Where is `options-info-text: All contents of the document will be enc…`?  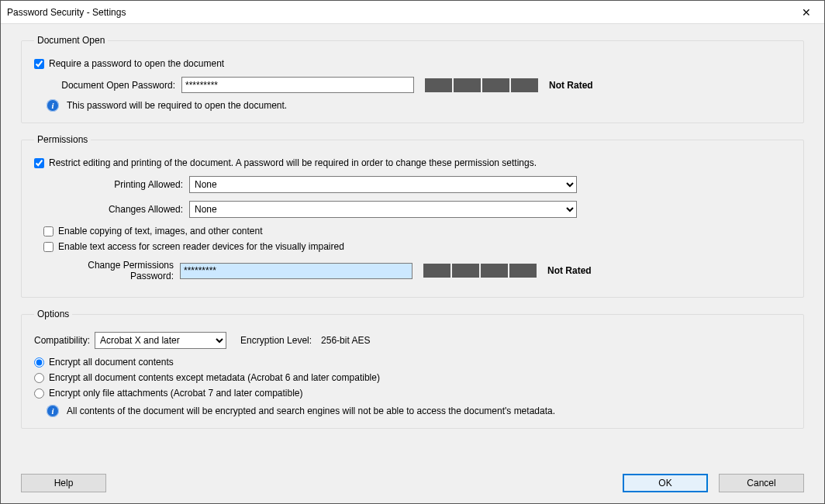
options-info-text: All contents of the document will be enc… is located at coordinates (311, 411).